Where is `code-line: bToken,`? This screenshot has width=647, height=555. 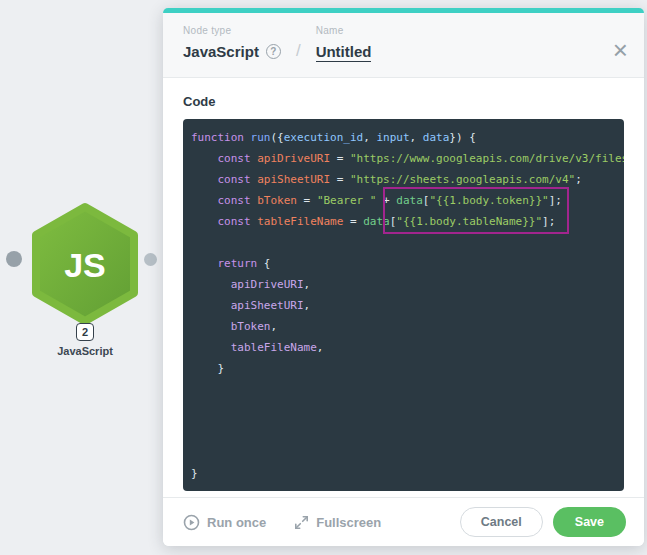
code-line: bToken, is located at coordinates (408, 326).